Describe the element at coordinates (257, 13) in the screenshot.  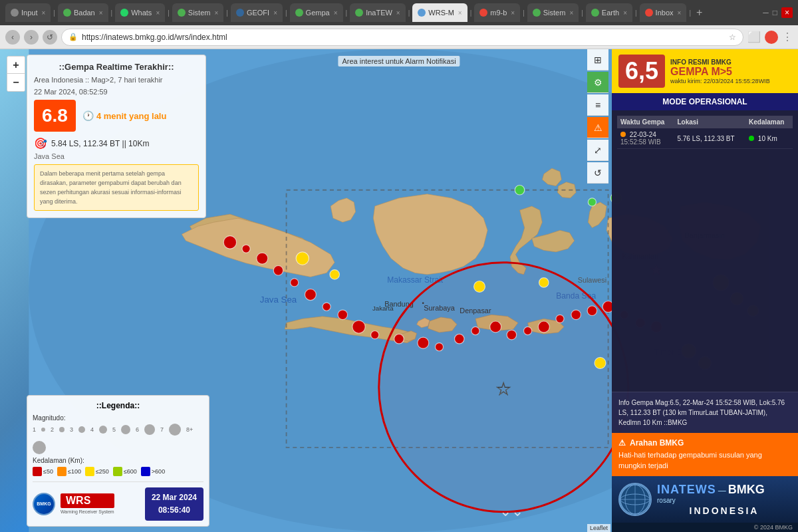
I see `tab-geofi: GEOFI ×` at that location.